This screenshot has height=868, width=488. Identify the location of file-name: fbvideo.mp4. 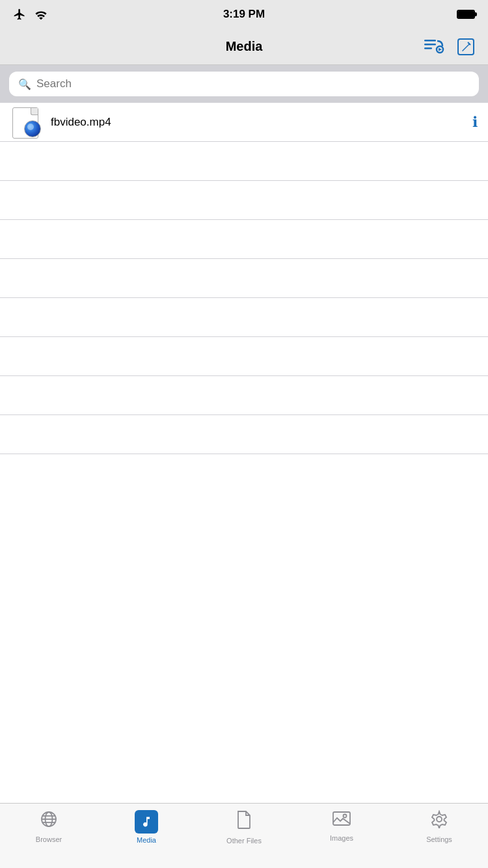
(262, 122).